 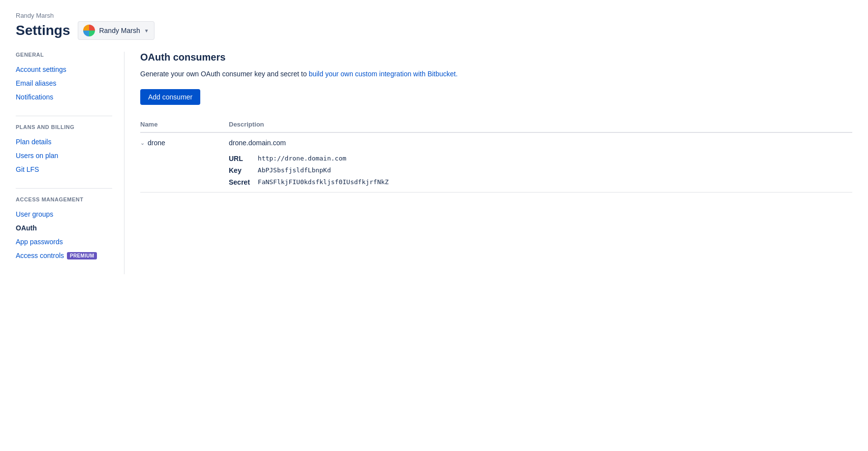 What do you see at coordinates (64, 55) in the screenshot?
I see `sidebar-general-title: GENERAL` at bounding box center [64, 55].